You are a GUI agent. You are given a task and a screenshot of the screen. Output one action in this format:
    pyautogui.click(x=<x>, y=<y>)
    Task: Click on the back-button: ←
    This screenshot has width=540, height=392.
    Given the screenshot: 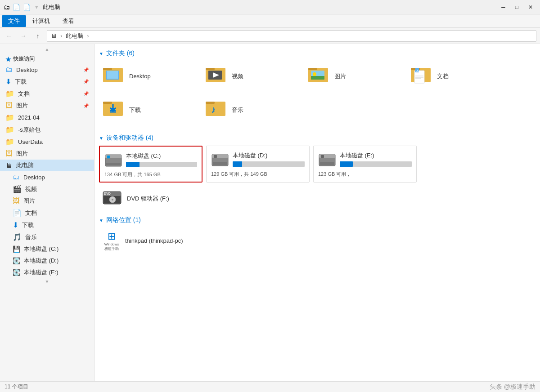 What is the action you would take?
    pyautogui.click(x=9, y=36)
    